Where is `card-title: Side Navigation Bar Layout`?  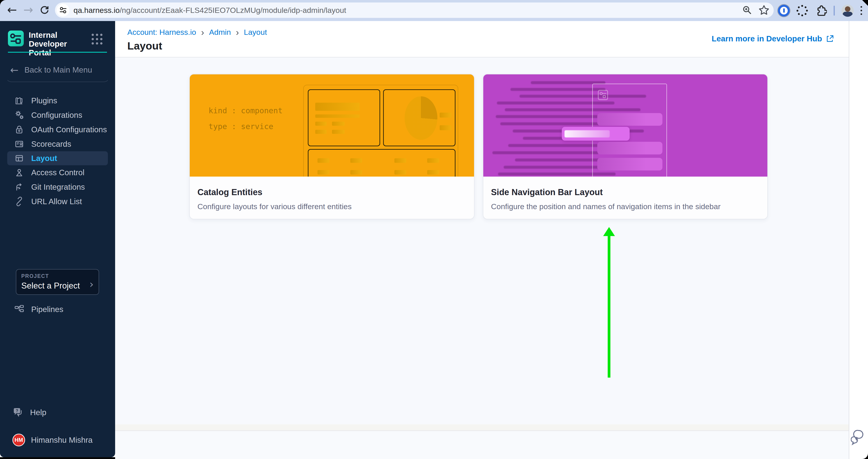 card-title: Side Navigation Bar Layout is located at coordinates (625, 192).